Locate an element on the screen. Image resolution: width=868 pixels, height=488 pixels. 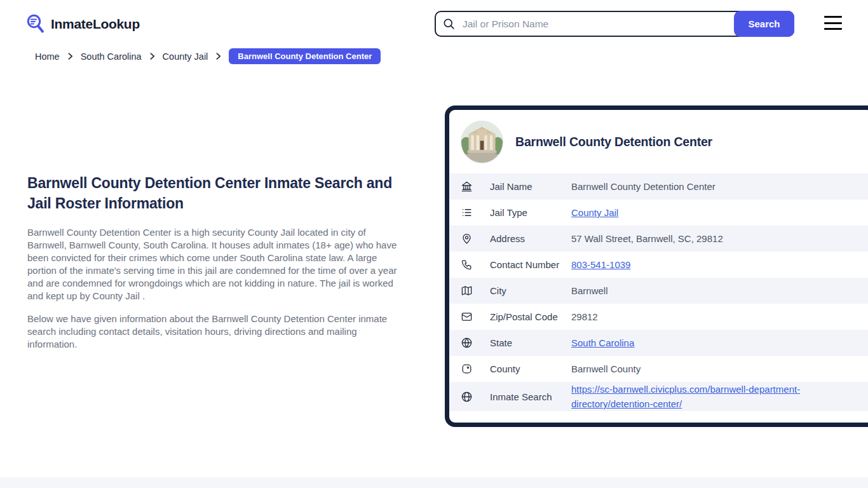
row-value: 29812 is located at coordinates (719, 316).